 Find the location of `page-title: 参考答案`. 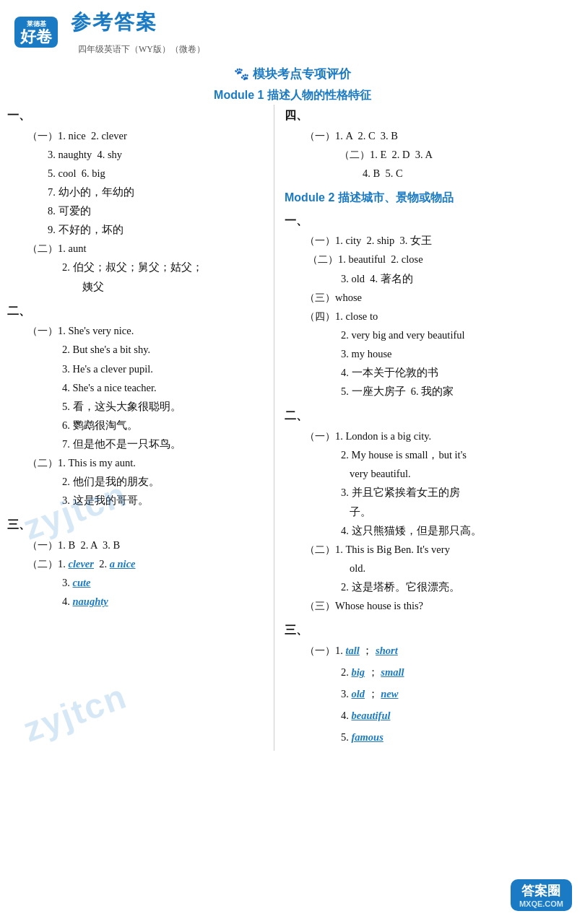

page-title: 参考答案 is located at coordinates (138, 22).